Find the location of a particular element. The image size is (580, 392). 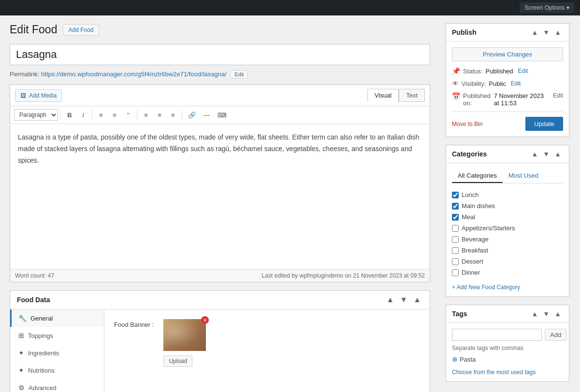

word-count: Word count: 47 is located at coordinates (35, 276).